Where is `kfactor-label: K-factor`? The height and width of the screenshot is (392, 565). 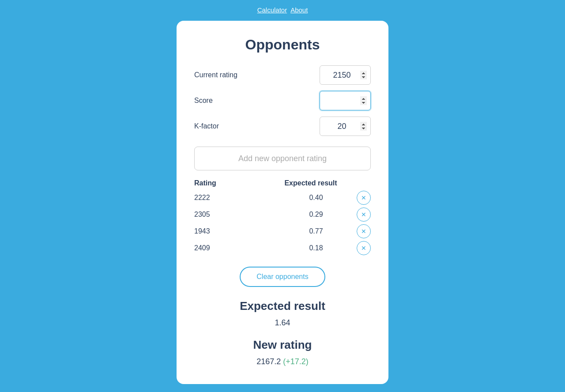 kfactor-label: K-factor is located at coordinates (207, 126).